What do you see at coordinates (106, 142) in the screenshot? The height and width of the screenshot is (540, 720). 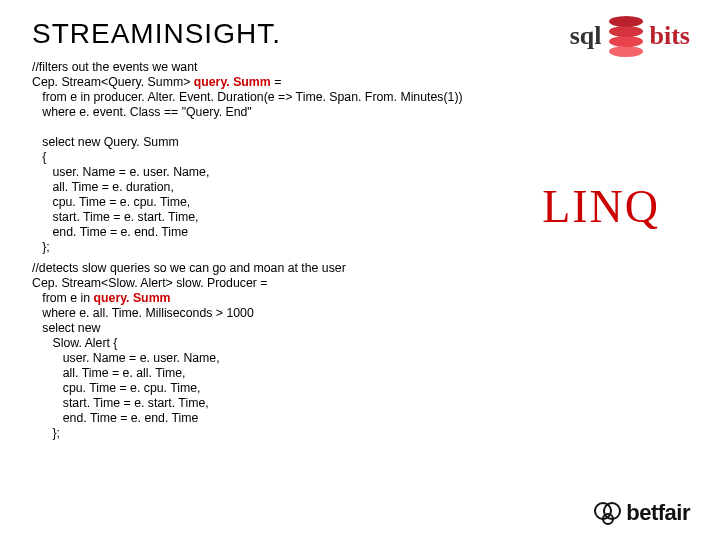 I see `code-line: select new Query. Summ` at bounding box center [106, 142].